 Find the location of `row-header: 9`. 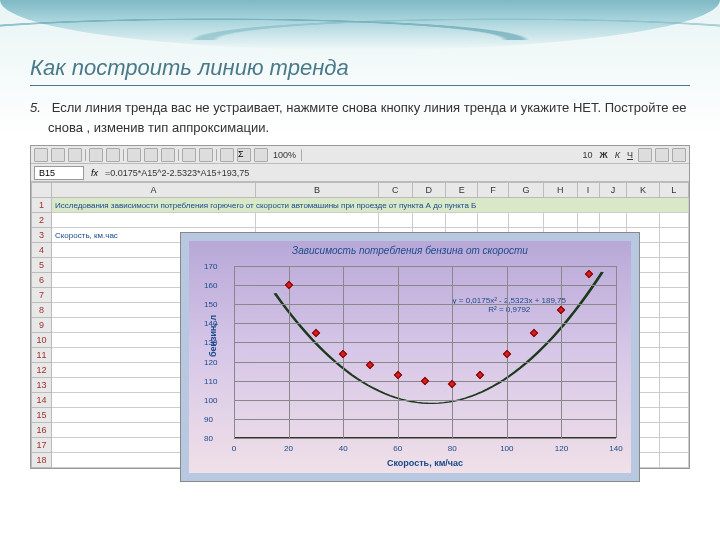

row-header: 9 is located at coordinates (42, 326).